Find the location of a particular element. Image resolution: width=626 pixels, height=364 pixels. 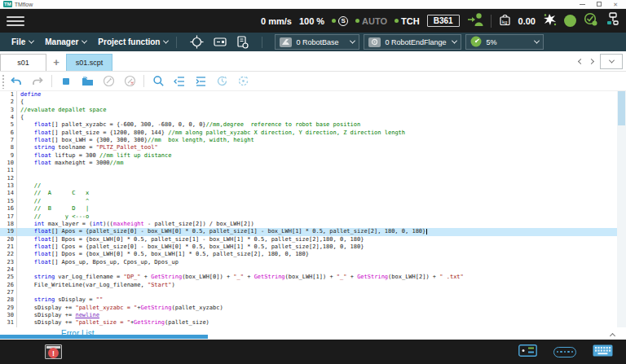

top-status-bar: 0 mm/s 100 % S AUTO TCH B361 is located at coordinates (313, 21).